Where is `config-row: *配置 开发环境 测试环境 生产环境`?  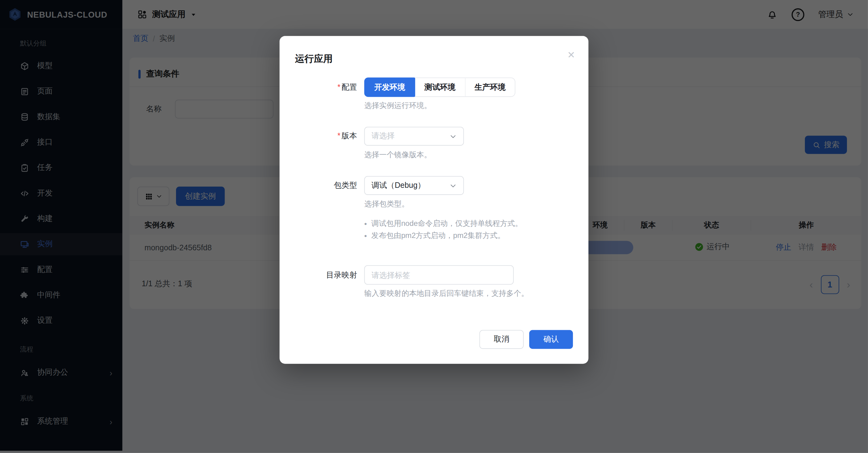
config-row: *配置 开发环境 测试环境 生产环境 is located at coordinates (398, 87).